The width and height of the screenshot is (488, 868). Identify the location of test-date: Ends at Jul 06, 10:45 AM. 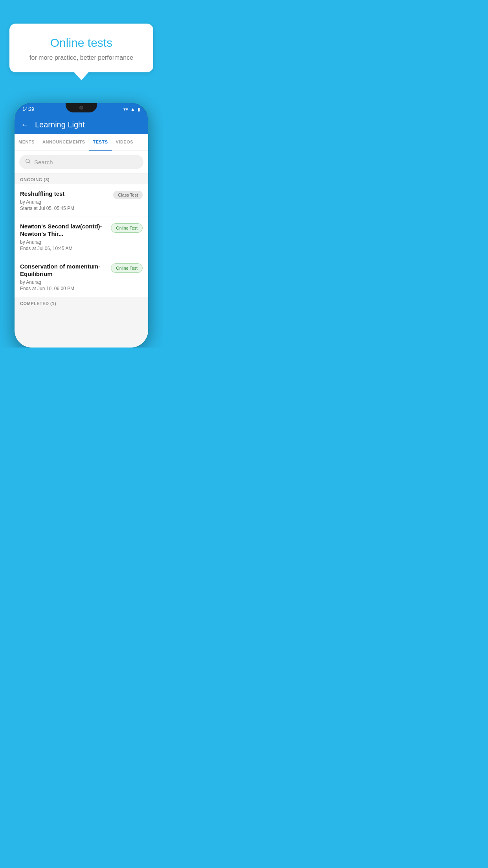
(64, 248).